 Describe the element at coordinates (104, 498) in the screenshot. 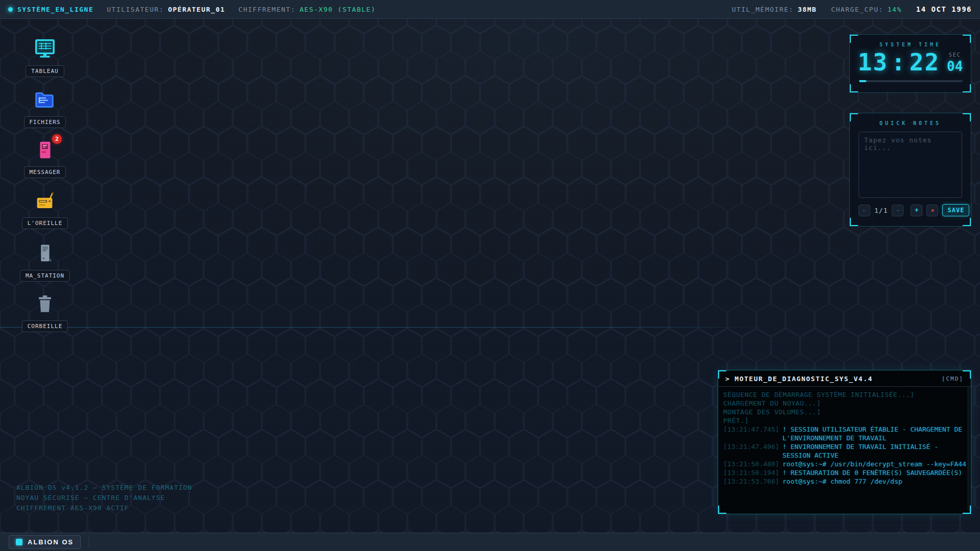

I see `system-info-text: ALBION OS v4.1.2 – SYSTÈME DE FORMATION …` at that location.